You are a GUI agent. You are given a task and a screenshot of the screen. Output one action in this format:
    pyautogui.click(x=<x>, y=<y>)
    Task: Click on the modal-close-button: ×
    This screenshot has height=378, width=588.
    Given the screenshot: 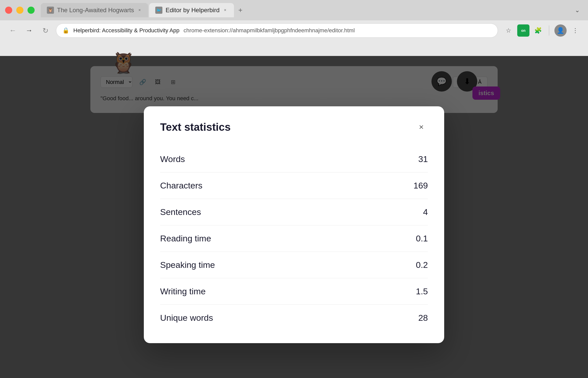 What is the action you would take?
    pyautogui.click(x=421, y=127)
    